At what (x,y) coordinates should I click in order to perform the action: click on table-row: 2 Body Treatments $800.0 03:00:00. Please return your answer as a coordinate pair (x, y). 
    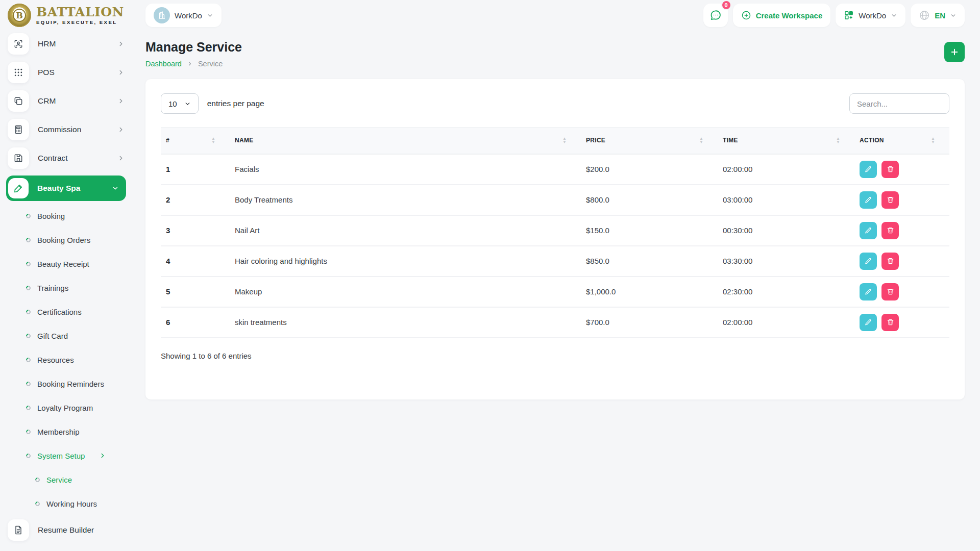
    Looking at the image, I should click on (555, 200).